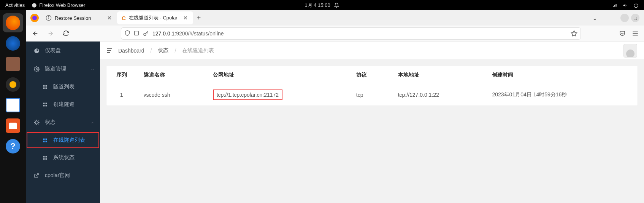 The width and height of the screenshot is (644, 203). I want to click on info-icon, so click(49, 18).